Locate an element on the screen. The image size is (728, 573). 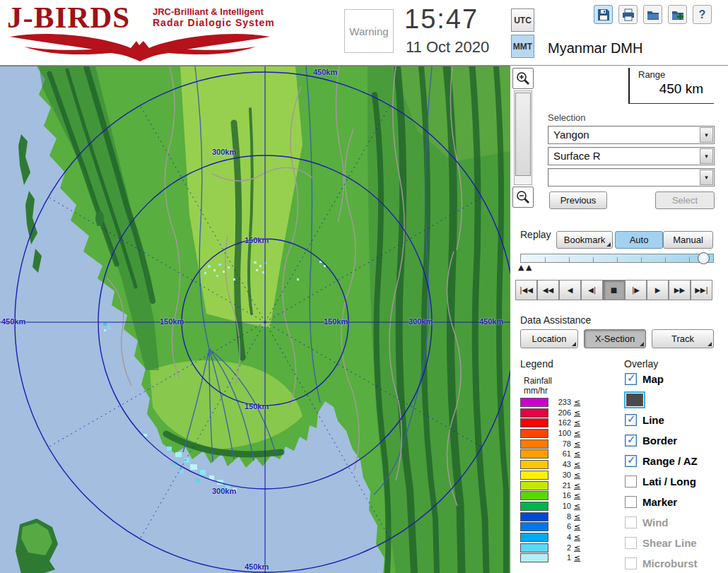
skip-to-end-button: ▶▶| is located at coordinates (701, 290).